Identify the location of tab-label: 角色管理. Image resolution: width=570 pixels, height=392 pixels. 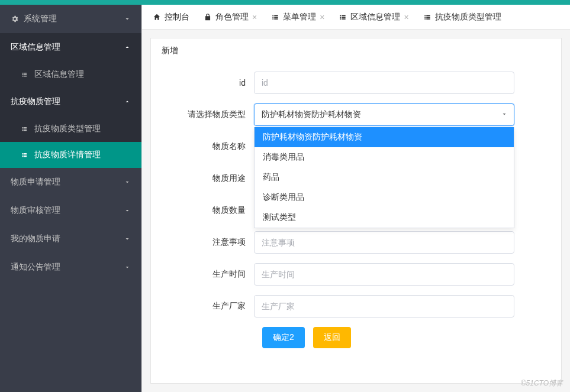
(232, 17).